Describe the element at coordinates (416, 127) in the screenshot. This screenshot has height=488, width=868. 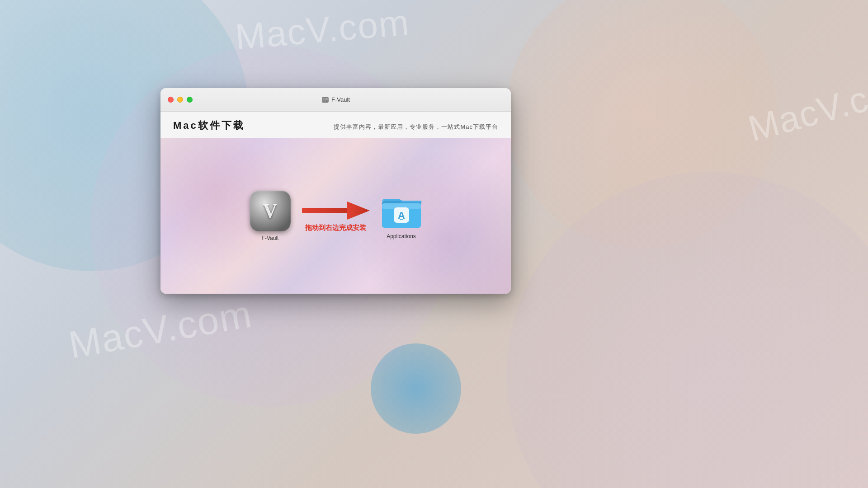
I see `app-subtitle-chinese: 提供丰富内容，最新应用，专业服务，一站式Mac下载平台` at that location.